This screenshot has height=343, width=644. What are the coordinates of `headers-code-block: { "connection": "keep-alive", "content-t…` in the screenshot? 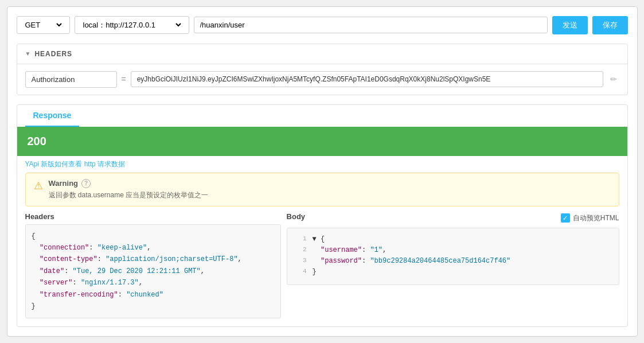 It's located at (153, 272).